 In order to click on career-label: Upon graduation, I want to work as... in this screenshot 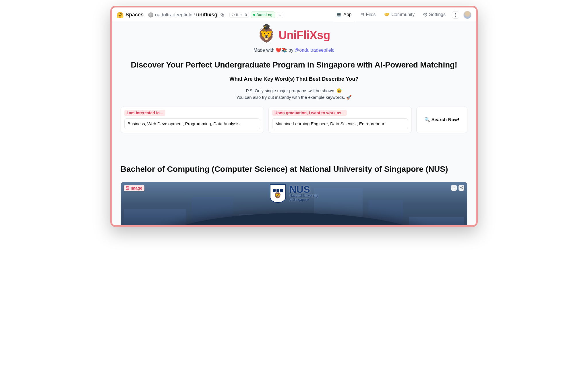, I will do `click(310, 113)`.